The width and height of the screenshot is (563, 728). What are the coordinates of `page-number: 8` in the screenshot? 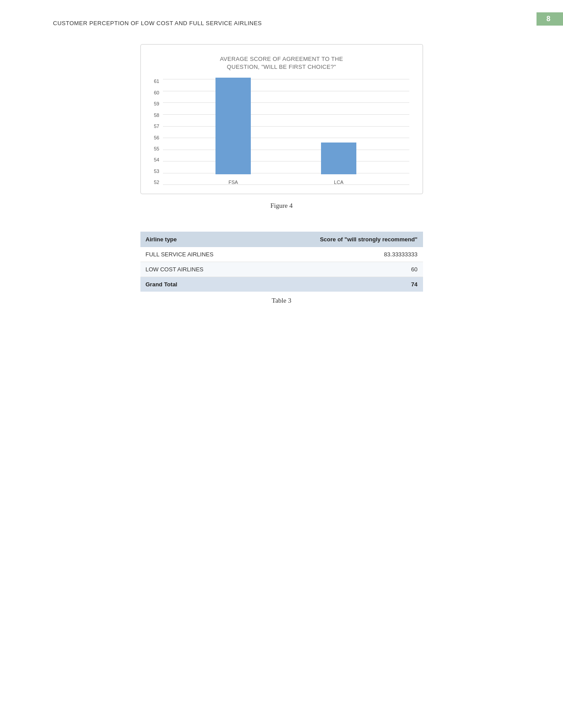 It's located at (548, 19).